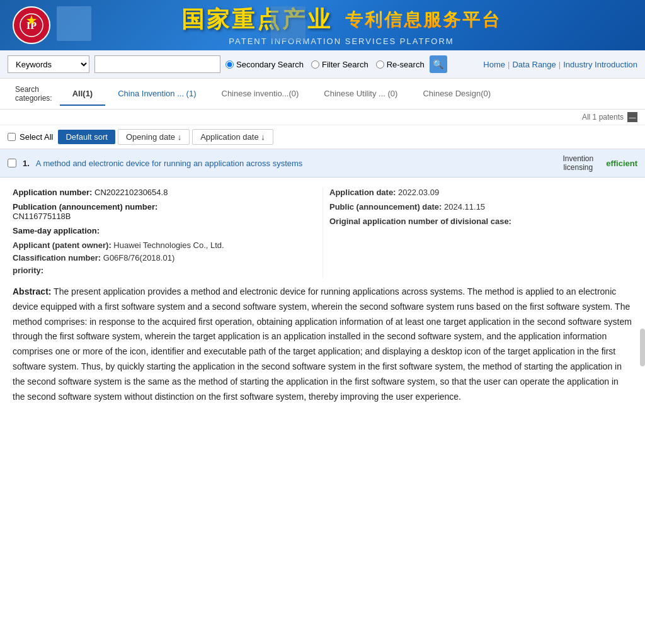 This screenshot has height=644, width=645. I want to click on header-cn-title: 国家重点产业, so click(257, 20).